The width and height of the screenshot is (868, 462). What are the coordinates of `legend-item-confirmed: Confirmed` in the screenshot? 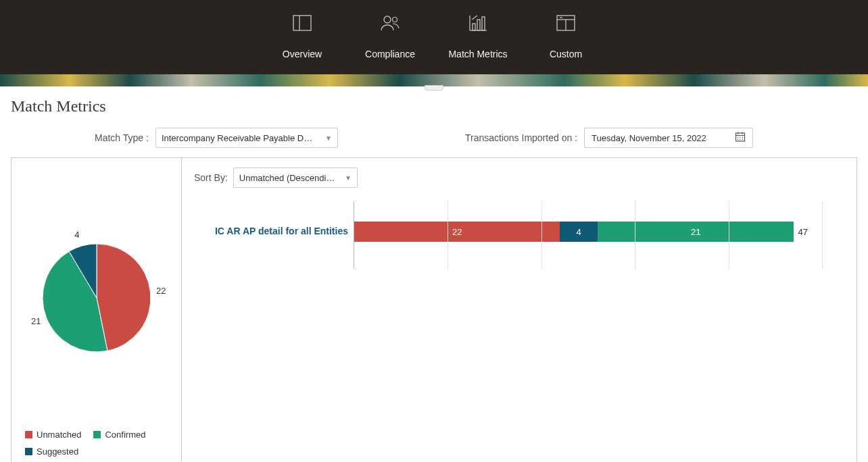 It's located at (119, 435).